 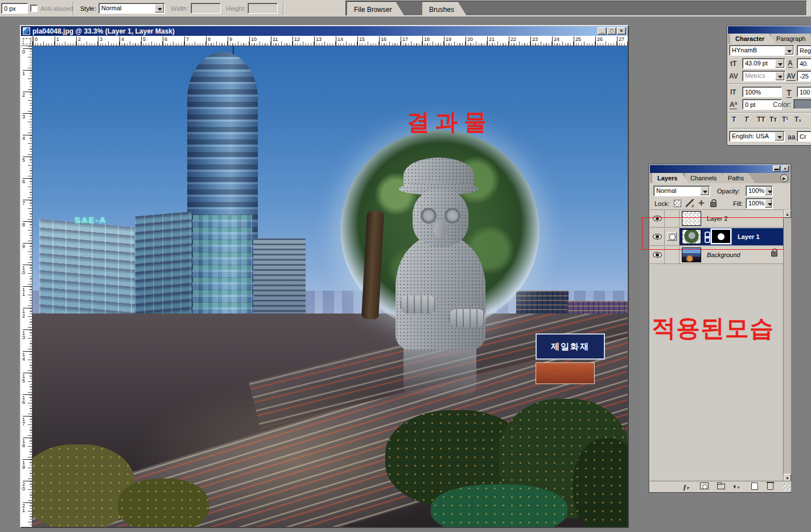 What do you see at coordinates (798, 119) in the screenshot?
I see `style-button-5: T₁` at bounding box center [798, 119].